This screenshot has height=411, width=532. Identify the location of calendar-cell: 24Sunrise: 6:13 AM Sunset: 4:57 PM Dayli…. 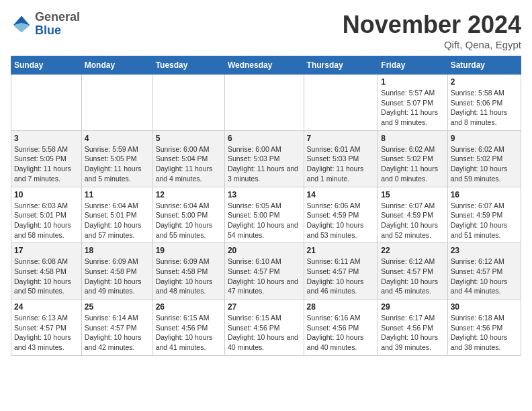
(47, 328).